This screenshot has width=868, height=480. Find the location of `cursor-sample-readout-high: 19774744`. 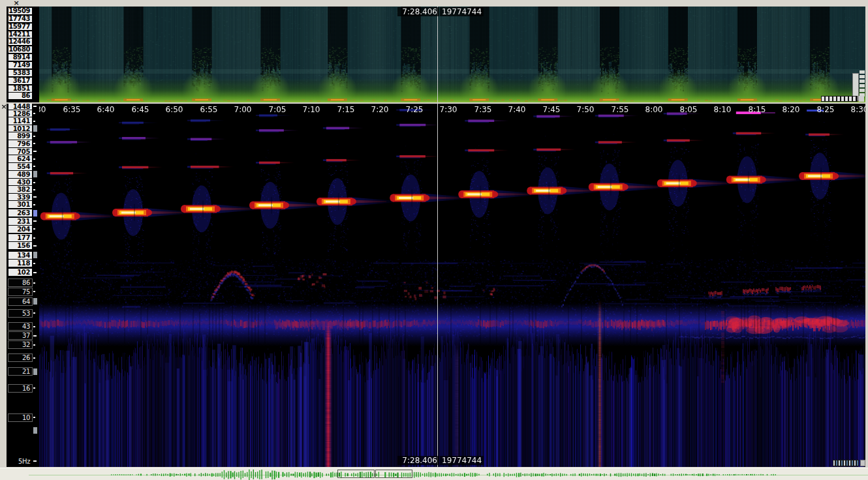

cursor-sample-readout-high: 19774744 is located at coordinates (462, 12).